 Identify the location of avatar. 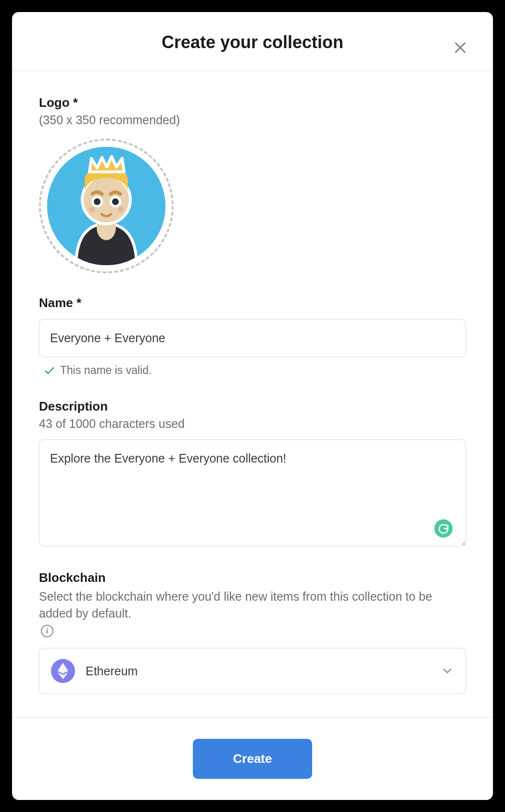
(106, 206).